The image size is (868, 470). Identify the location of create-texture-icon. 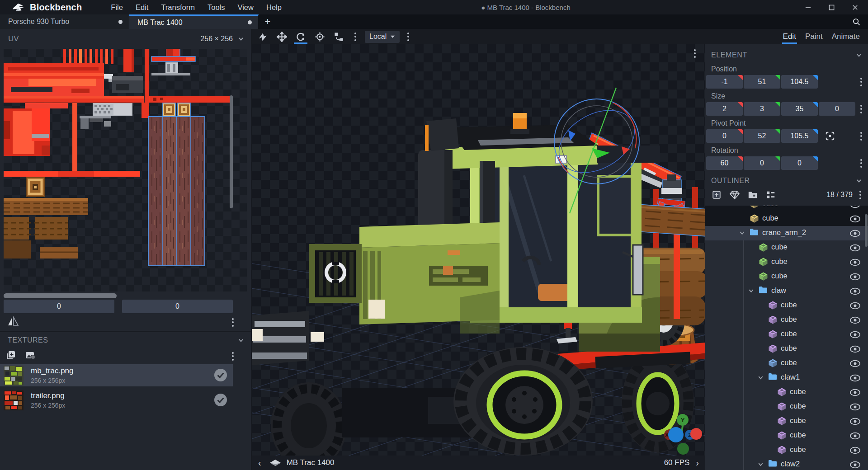
(30, 356).